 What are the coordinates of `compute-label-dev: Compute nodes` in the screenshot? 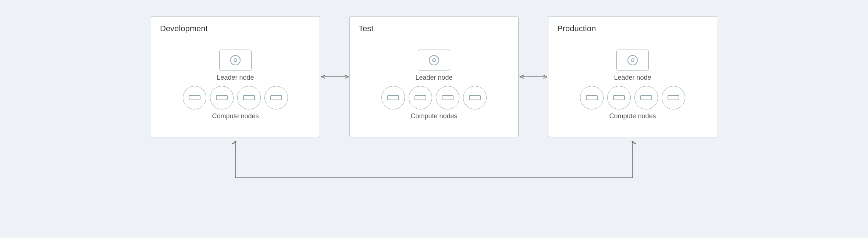 It's located at (235, 116).